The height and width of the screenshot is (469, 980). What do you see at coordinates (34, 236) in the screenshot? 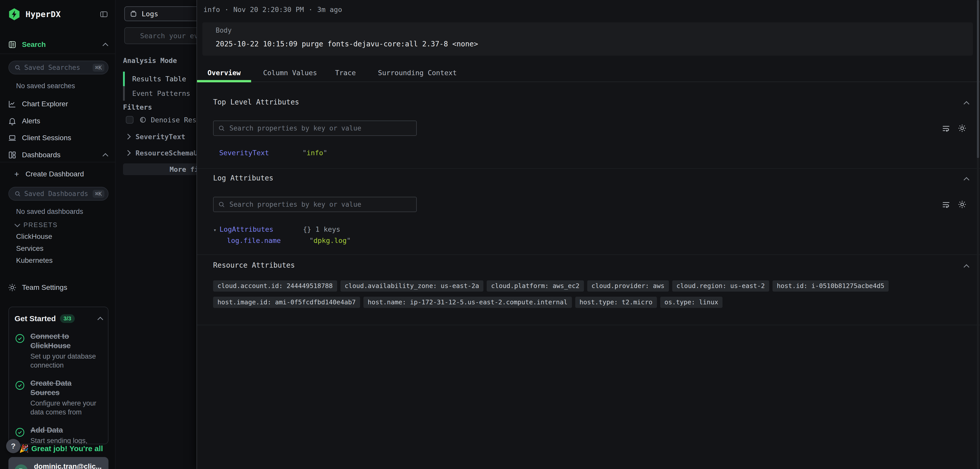
I see `preset-clickhouse: ClickHouse` at bounding box center [34, 236].